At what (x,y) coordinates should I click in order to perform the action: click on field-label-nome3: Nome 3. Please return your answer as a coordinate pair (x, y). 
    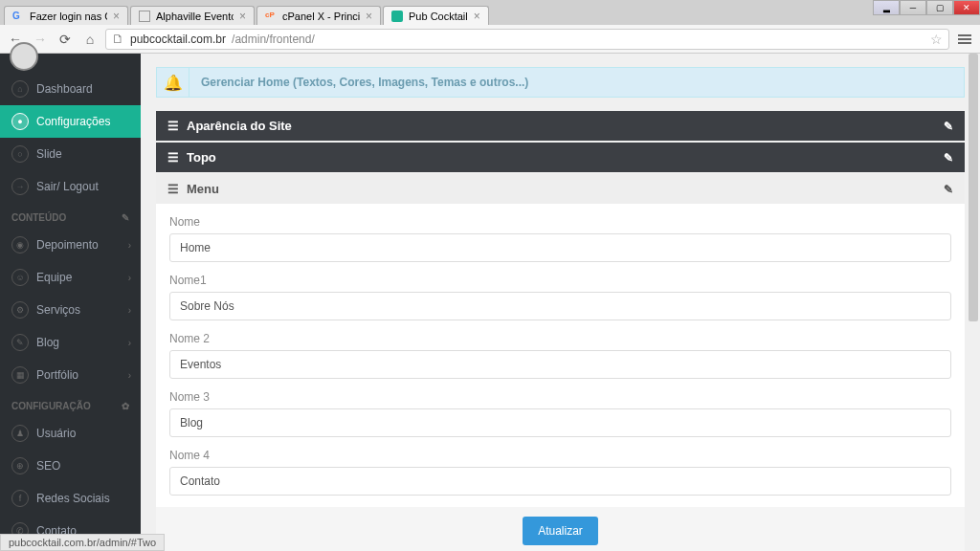
    Looking at the image, I should click on (561, 397).